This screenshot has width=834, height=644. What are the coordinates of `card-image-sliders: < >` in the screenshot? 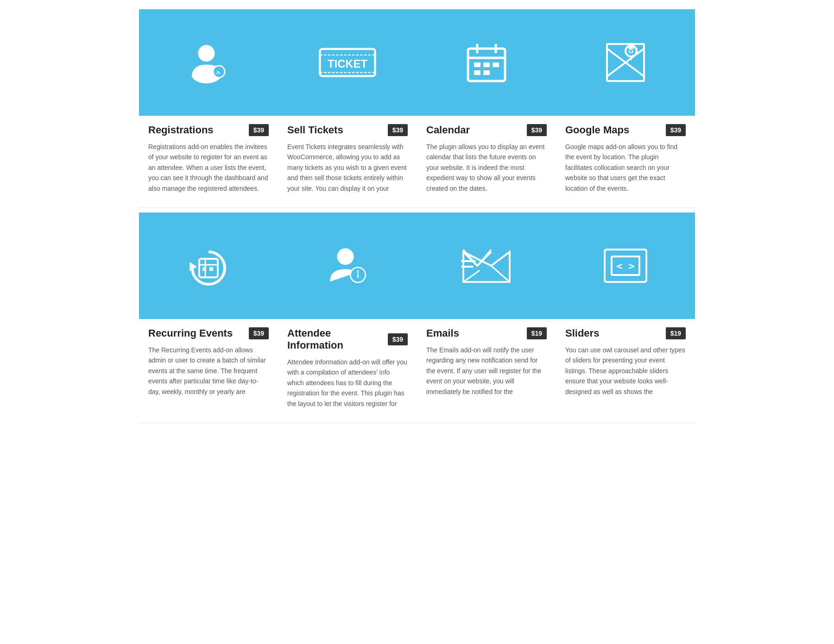 It's located at (626, 266).